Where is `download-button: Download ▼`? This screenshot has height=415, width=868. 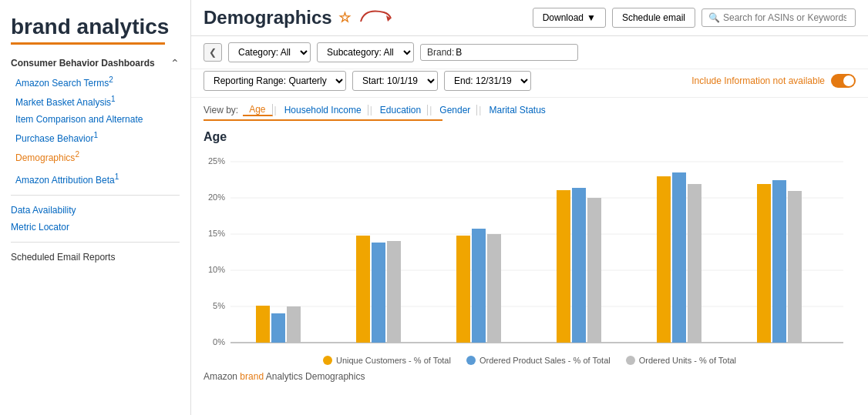 download-button: Download ▼ is located at coordinates (569, 18).